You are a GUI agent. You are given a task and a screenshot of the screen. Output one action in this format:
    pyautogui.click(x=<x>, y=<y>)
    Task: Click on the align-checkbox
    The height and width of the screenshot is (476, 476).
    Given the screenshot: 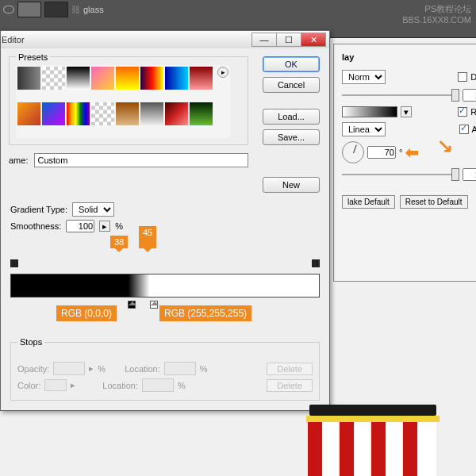 What is the action you would take?
    pyautogui.click(x=464, y=129)
    